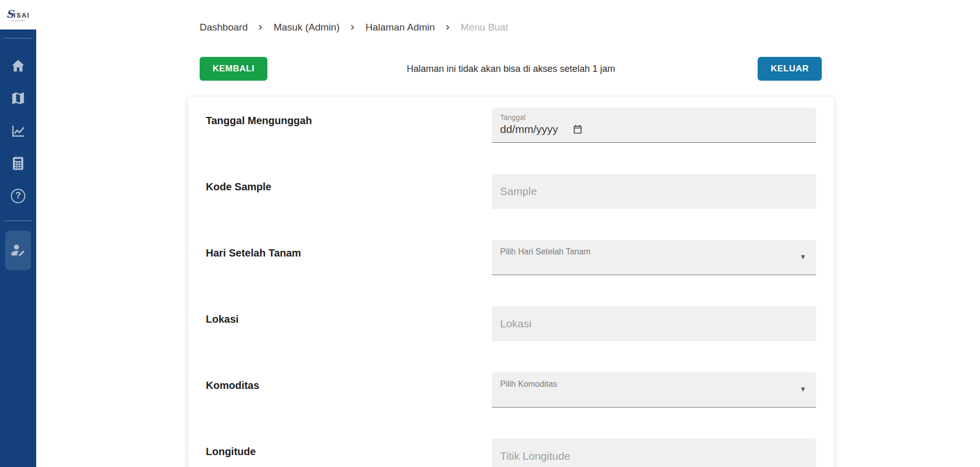 The height and width of the screenshot is (467, 980). I want to click on sidebar-item-map, so click(18, 98).